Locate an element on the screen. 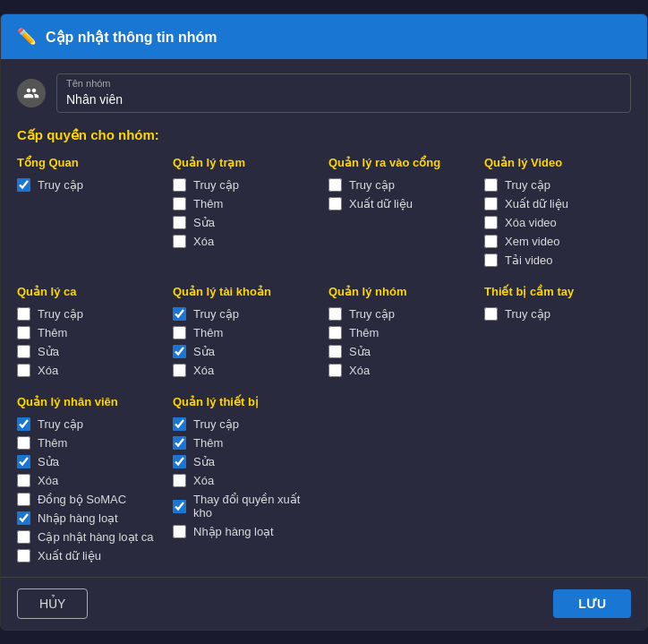  perm-group-quan-ly-ca: Quản lý caTruy cậpThêmSửaXóa is located at coordinates (90, 331).